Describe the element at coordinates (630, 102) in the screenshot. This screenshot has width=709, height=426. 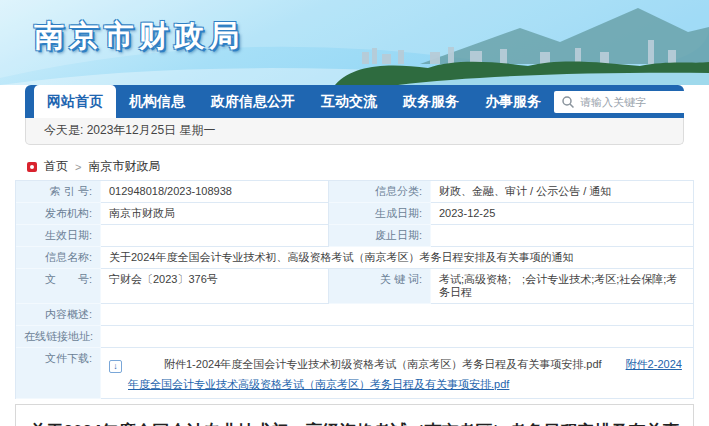
I see `search-input` at that location.